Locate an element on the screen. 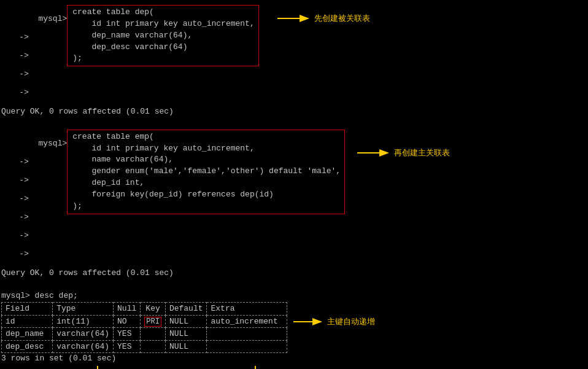 This screenshot has width=588, height=369. annotation-auto-increment: 主键自动递增 is located at coordinates (351, 322).